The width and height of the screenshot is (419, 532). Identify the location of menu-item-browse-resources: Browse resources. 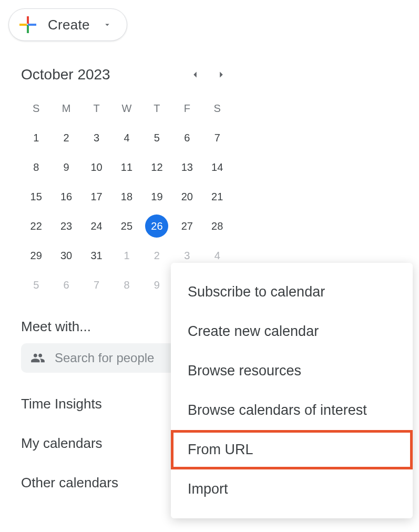
(292, 371).